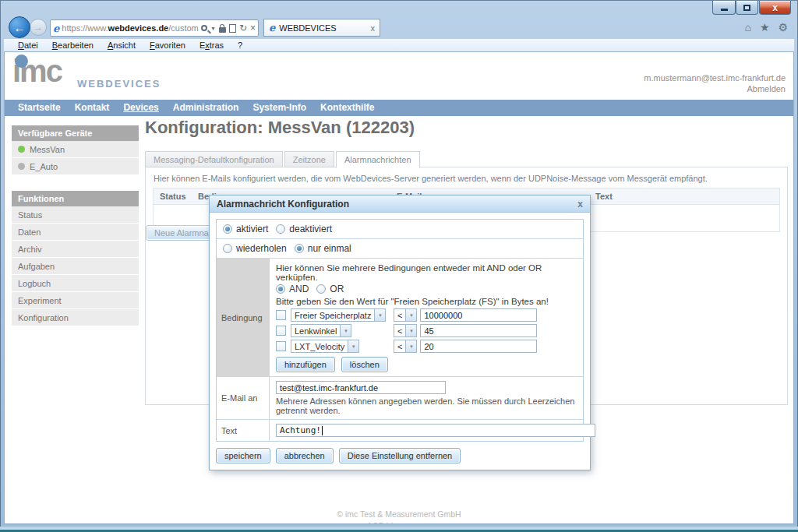 The width and height of the screenshot is (798, 532). I want to click on lock-icon, so click(223, 30).